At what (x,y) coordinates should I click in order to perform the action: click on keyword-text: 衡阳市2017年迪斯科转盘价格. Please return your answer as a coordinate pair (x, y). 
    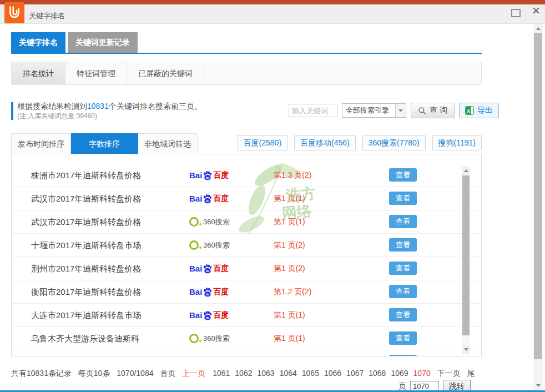
    Looking at the image, I should click on (86, 292).